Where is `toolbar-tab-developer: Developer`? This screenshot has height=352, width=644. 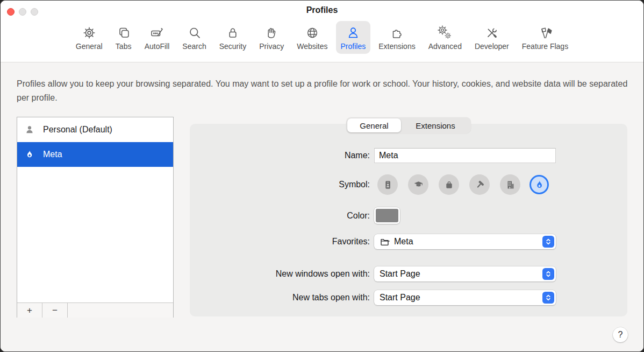 toolbar-tab-developer: Developer is located at coordinates (492, 38).